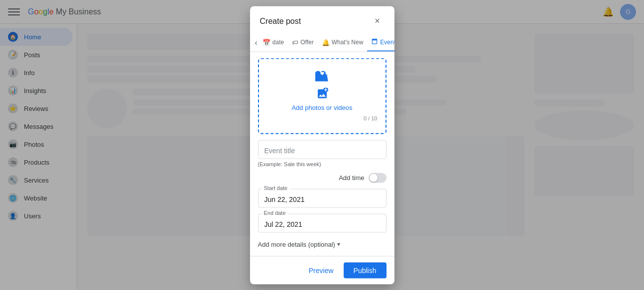 This screenshot has width=644, height=290. Describe the element at coordinates (278, 42) in the screenshot. I see `tab-update-label: date` at that location.